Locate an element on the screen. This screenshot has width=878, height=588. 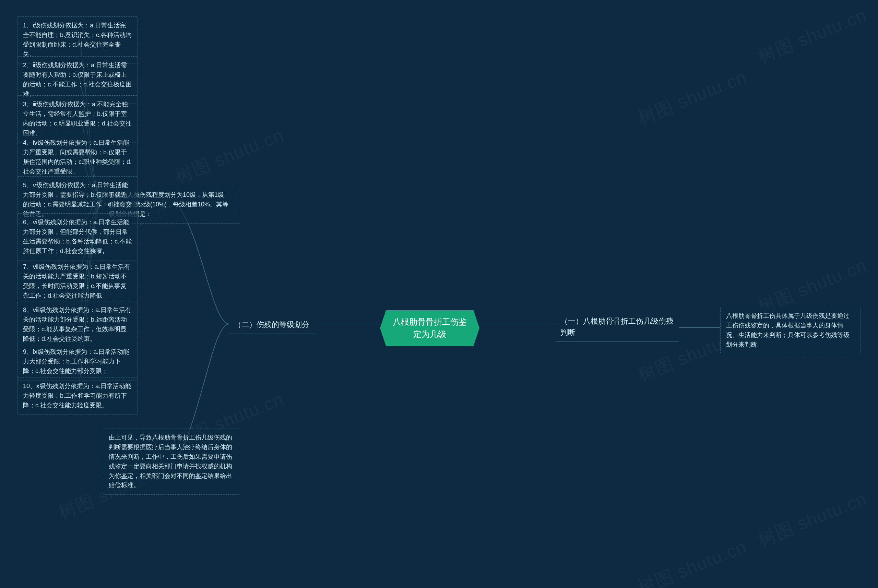
leaf-conclusion: 由上可见，导致八根肋骨骨折工伤几级伤残的判断需要根据医疗后当事人治疗终结后身体的… is located at coordinates (171, 462).